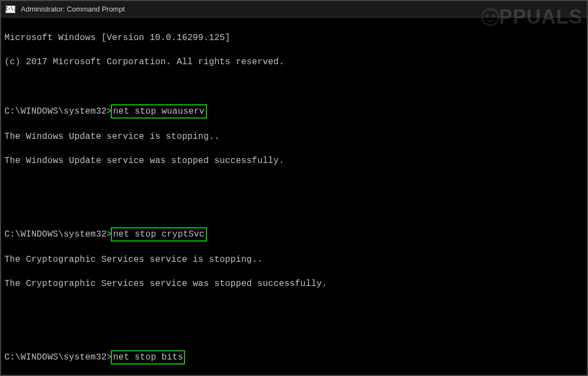  What do you see at coordinates (294, 234) in the screenshot?
I see `command-line-2: C:\WINDOWS\system32>net stop cryptSvc` at bounding box center [294, 234].